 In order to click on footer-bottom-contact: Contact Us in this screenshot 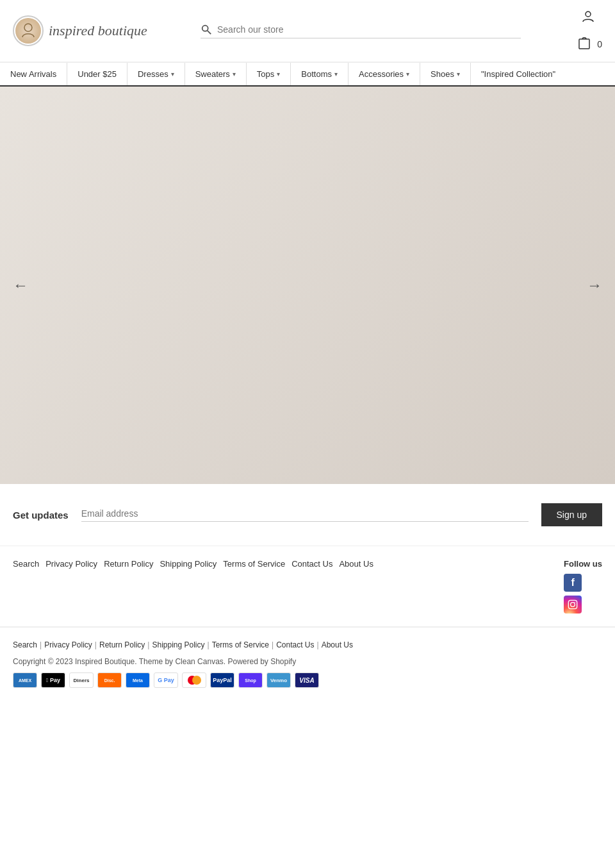, I will do `click(295, 645)`.